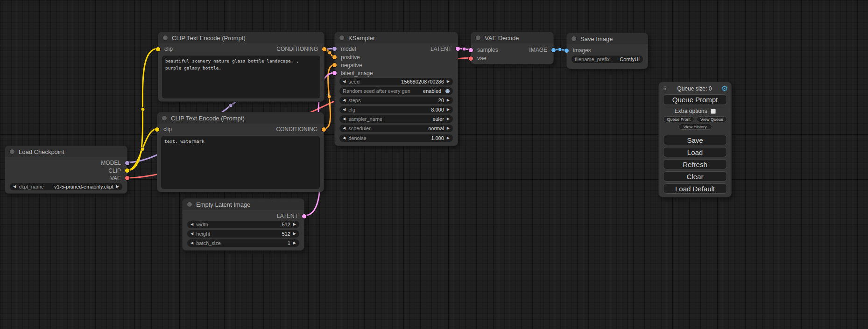 This screenshot has width=868, height=329. What do you see at coordinates (396, 110) in the screenshot?
I see `widget-cfg: ◀ cfg 8.000 ▶` at bounding box center [396, 110].